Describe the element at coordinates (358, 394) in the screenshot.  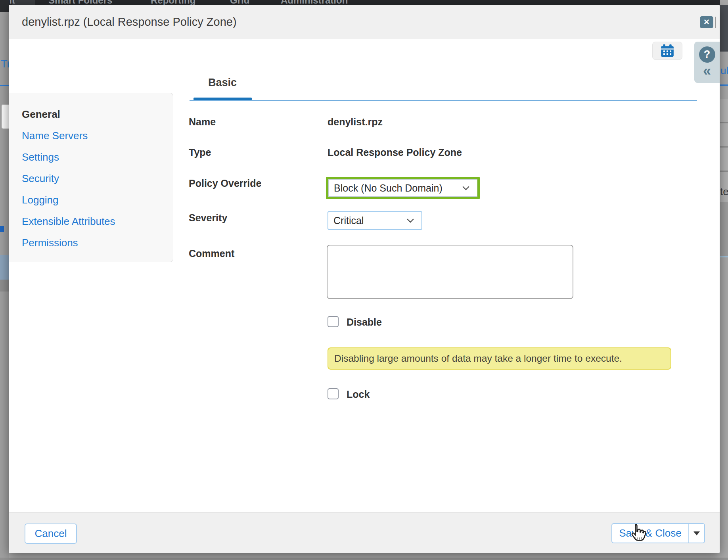
I see `lock-label: Lock` at that location.